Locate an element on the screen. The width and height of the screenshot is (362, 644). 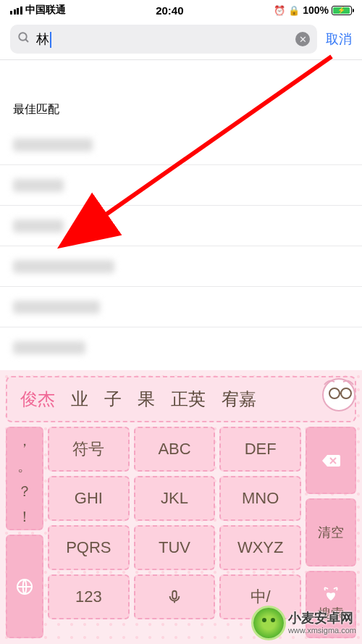
abc-key: ABC is located at coordinates (175, 449).